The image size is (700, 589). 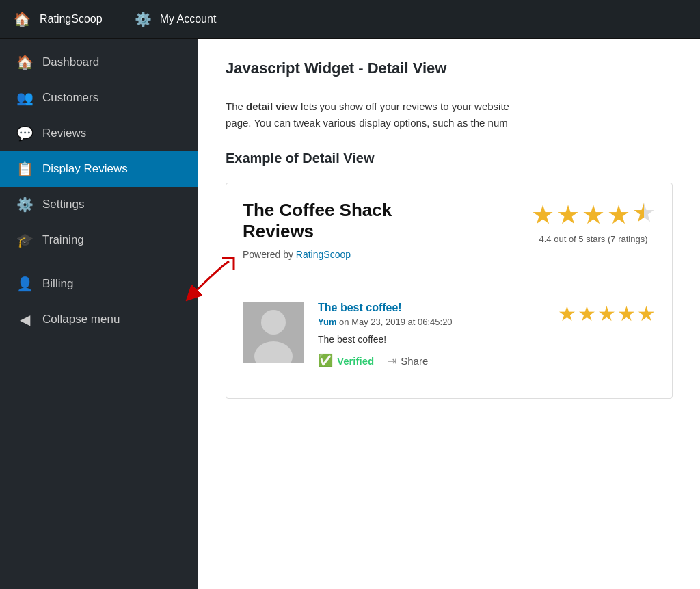 What do you see at coordinates (22, 19) in the screenshot?
I see `home-icon: 🏠` at bounding box center [22, 19].